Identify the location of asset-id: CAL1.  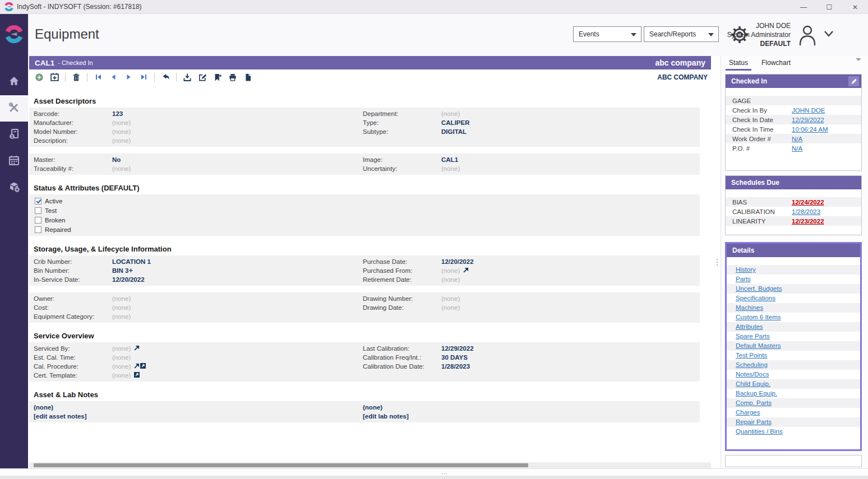
(45, 63).